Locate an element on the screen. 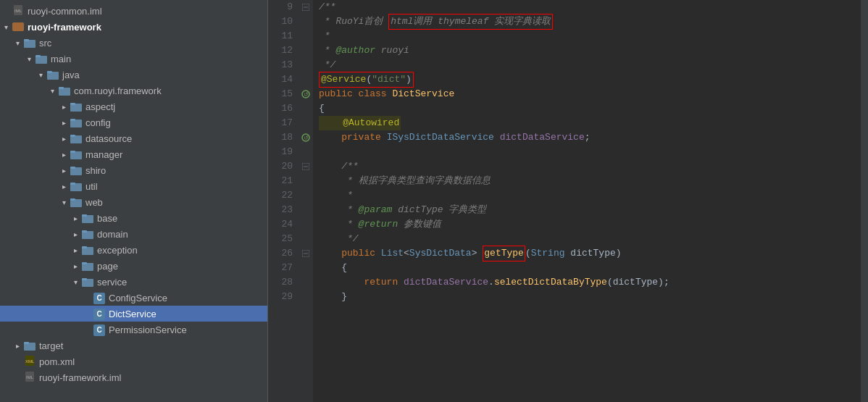 The image size is (868, 402). tree-item-aspectj: aspectj is located at coordinates (133, 106).